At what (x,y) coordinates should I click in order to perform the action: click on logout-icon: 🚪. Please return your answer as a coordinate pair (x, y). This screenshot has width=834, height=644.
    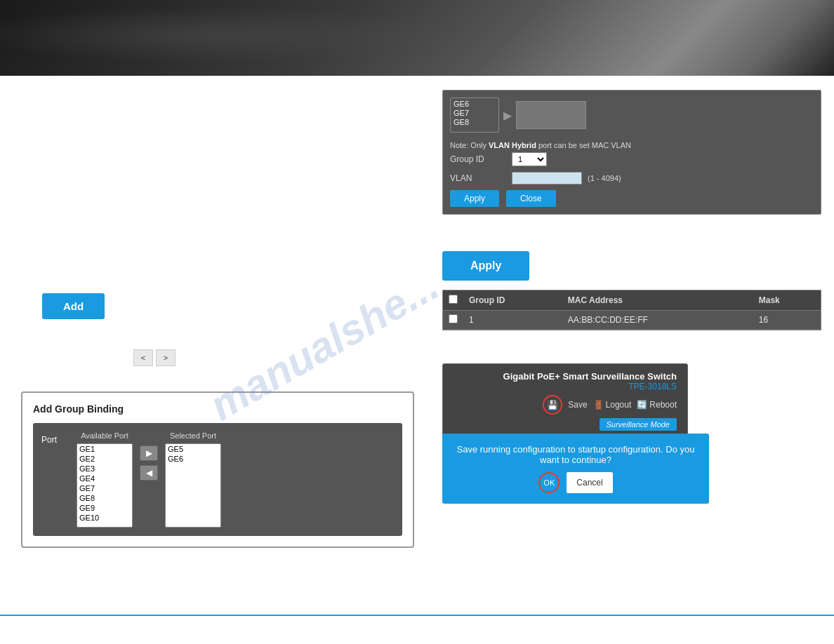
    Looking at the image, I should click on (598, 405).